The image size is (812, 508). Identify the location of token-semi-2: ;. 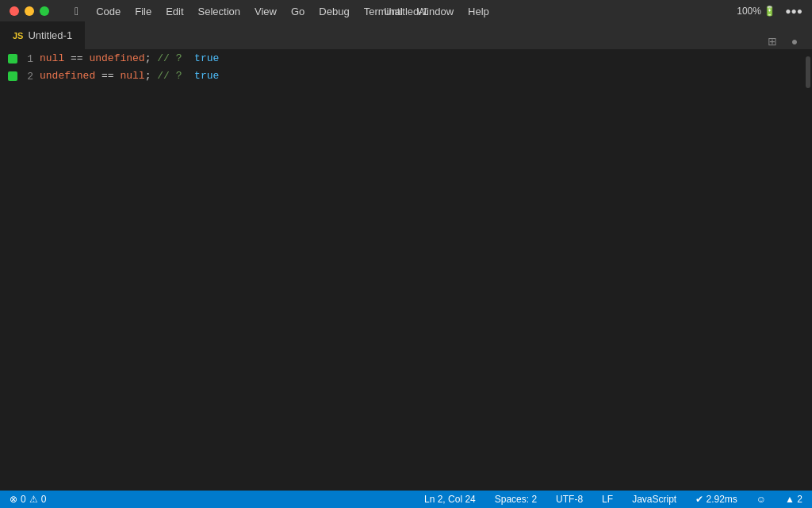
(151, 76).